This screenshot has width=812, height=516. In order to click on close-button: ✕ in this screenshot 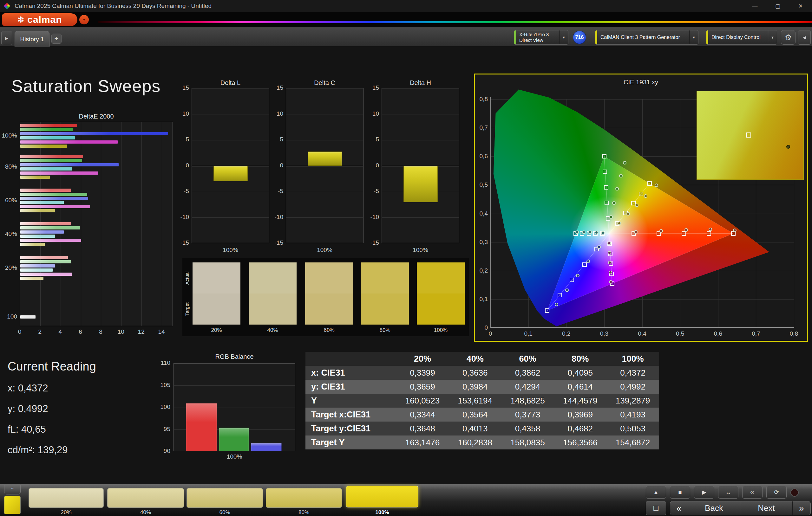, I will do `click(801, 6)`.